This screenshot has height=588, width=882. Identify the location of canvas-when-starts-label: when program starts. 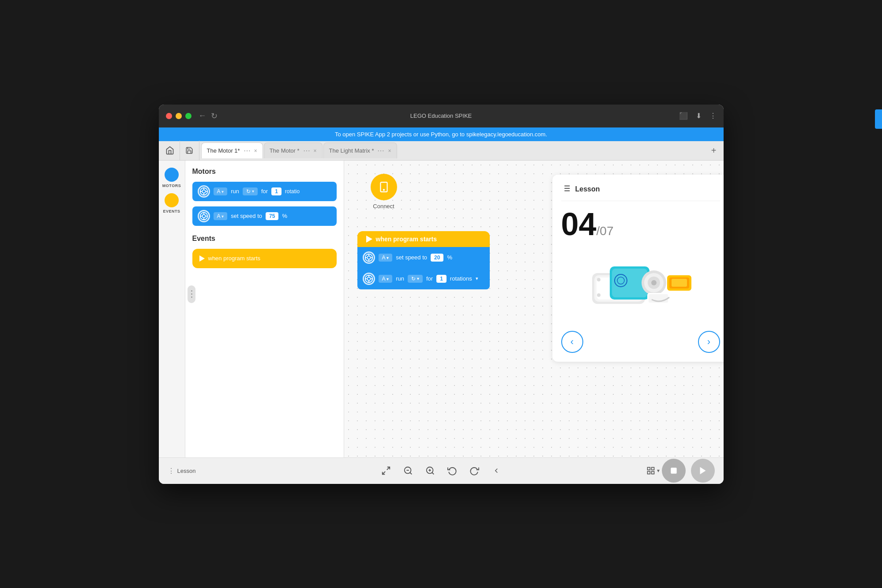
(406, 239).